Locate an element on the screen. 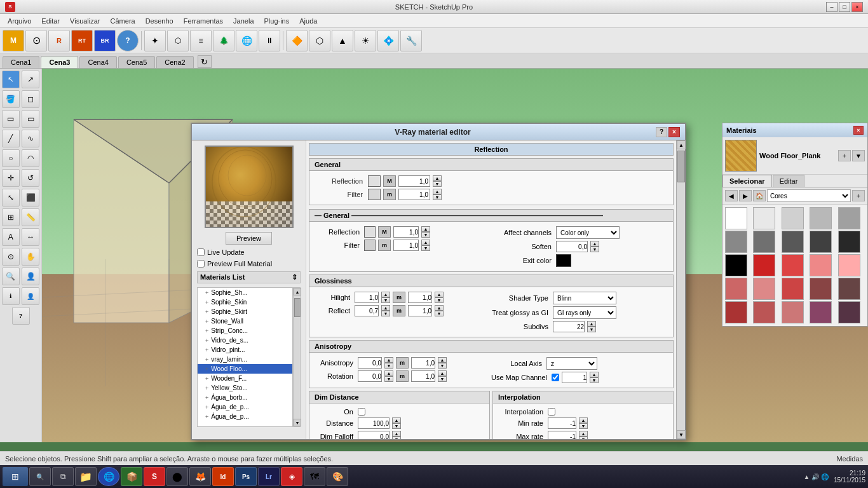 Image resolution: width=868 pixels, height=488 pixels. map-chan-up: ▲ is located at coordinates (594, 375).